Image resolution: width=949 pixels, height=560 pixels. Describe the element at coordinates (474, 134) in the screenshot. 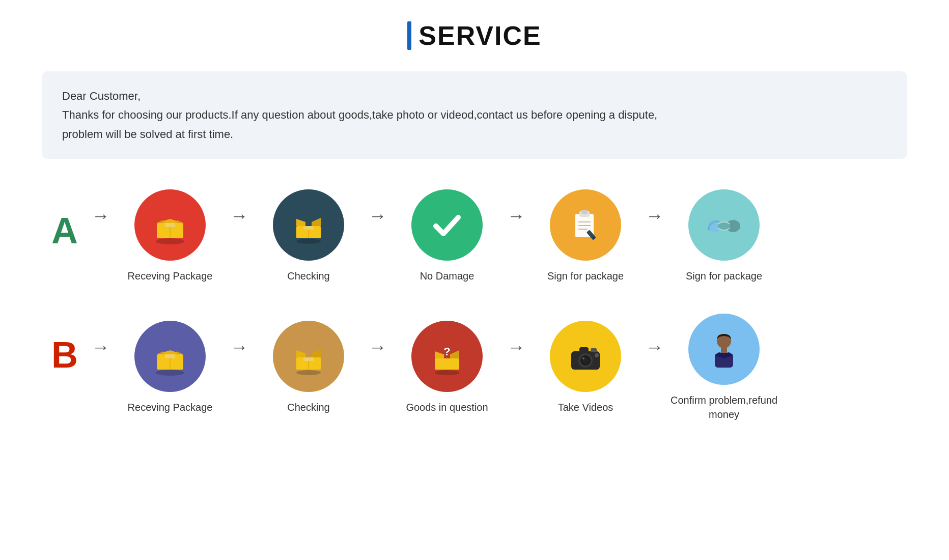

I see `notice-line3: problem will be solved at first time.` at that location.